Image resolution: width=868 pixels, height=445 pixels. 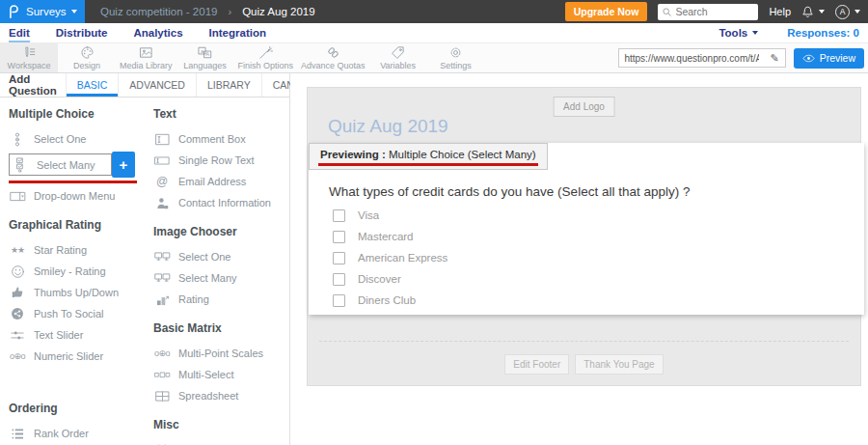 What do you see at coordinates (388, 126) in the screenshot?
I see `survey-title: Quiz Aug 2019` at bounding box center [388, 126].